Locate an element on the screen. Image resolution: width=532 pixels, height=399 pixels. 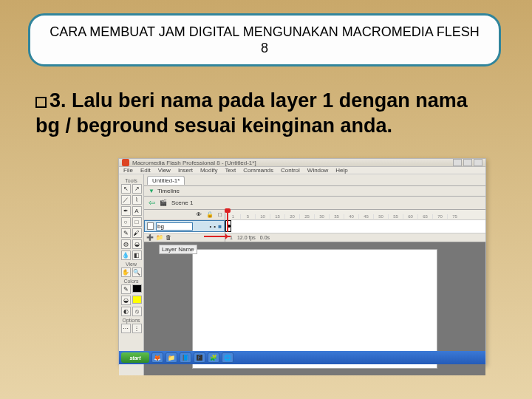
lasso-tool-icon: ⌇ is located at coordinates (137, 200).